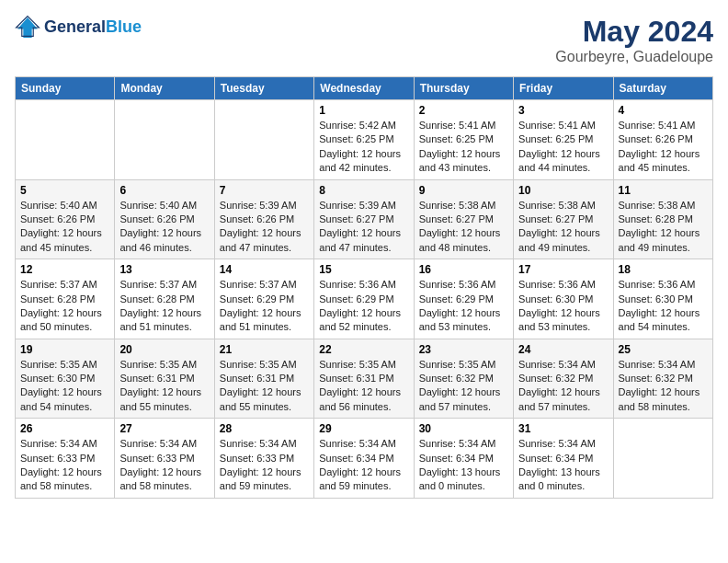  Describe the element at coordinates (463, 300) in the screenshot. I see `calendar-cell: 16Sunrise: 5:36 AM Sunset: 6:29 PM Dayli…` at that location.